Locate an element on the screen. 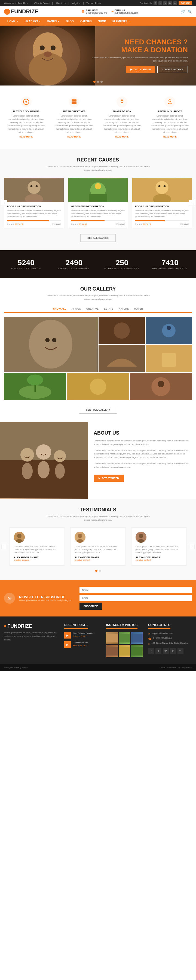 This screenshot has width=196, height=980. cause-title-3: POOR CHILDREN DONATION is located at coordinates (162, 206).